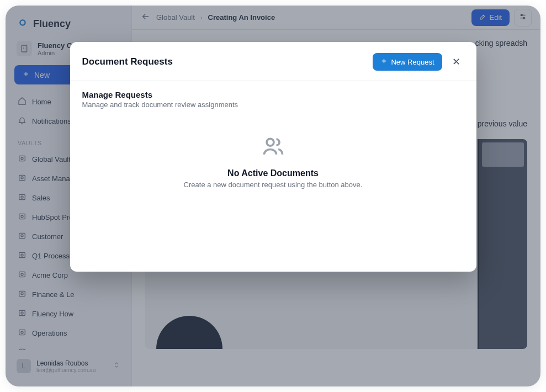  I want to click on manage-requests-title: Manage Requests, so click(273, 95).